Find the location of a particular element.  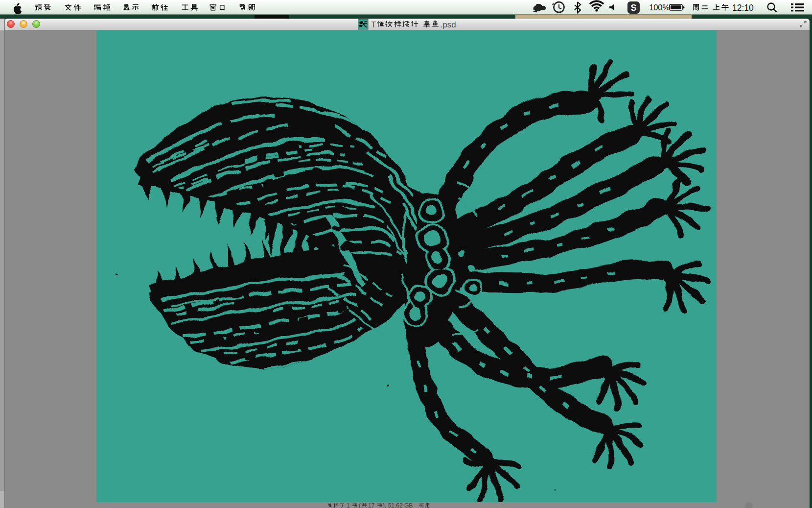

svg-text: 12:10 is located at coordinates (743, 8).